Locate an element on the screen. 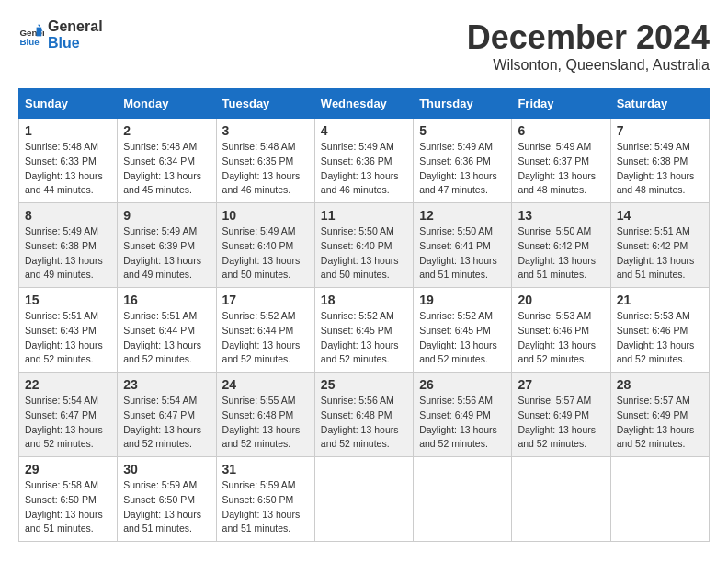  day-cell: 1 Sunrise: 5:48 AM Sunset: 6:33 PM Dayli… is located at coordinates (68, 161).